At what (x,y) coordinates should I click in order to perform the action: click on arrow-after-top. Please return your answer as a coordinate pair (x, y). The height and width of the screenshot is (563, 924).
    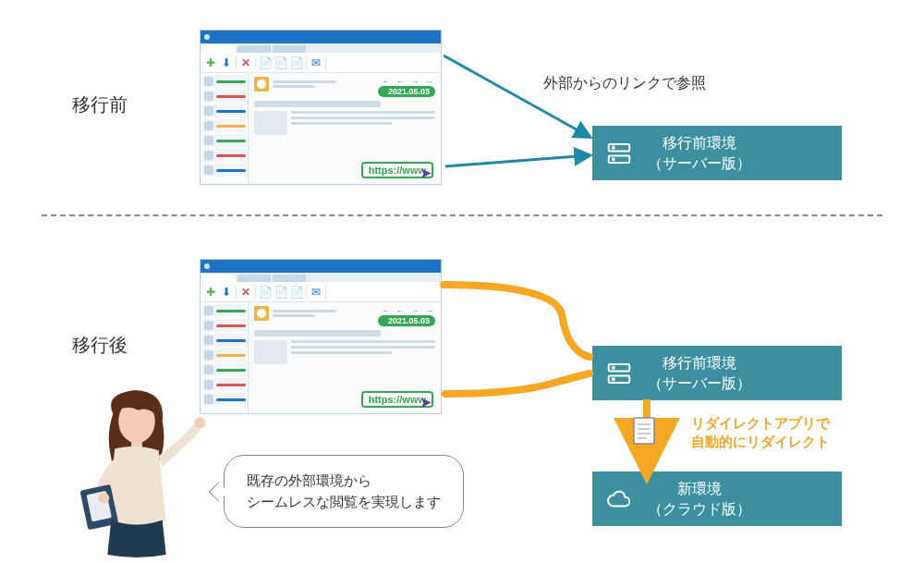
    Looking at the image, I should click on (517, 321).